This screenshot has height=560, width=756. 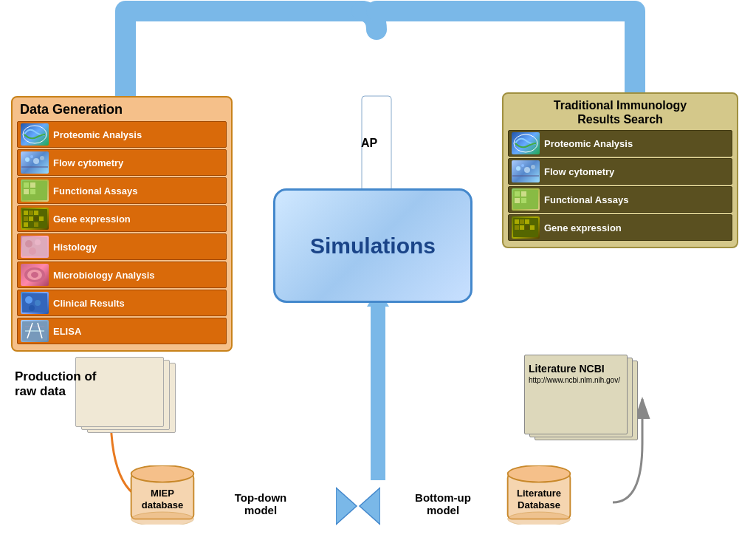 I want to click on trad-item-proteomic-label: Proteomic Analysis, so click(x=588, y=143).